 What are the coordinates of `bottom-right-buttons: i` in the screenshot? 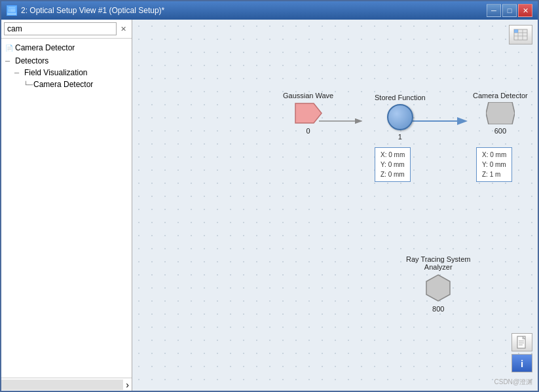 It's located at (522, 353).